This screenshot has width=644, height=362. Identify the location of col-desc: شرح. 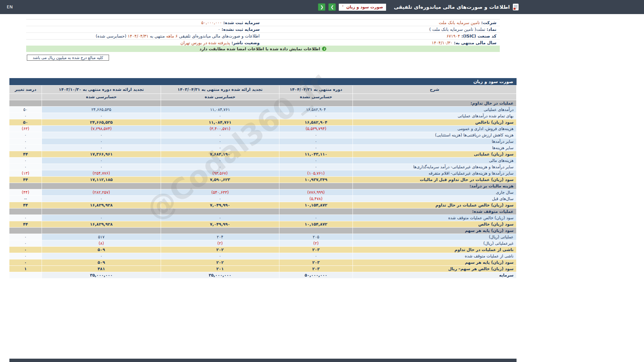
(435, 90).